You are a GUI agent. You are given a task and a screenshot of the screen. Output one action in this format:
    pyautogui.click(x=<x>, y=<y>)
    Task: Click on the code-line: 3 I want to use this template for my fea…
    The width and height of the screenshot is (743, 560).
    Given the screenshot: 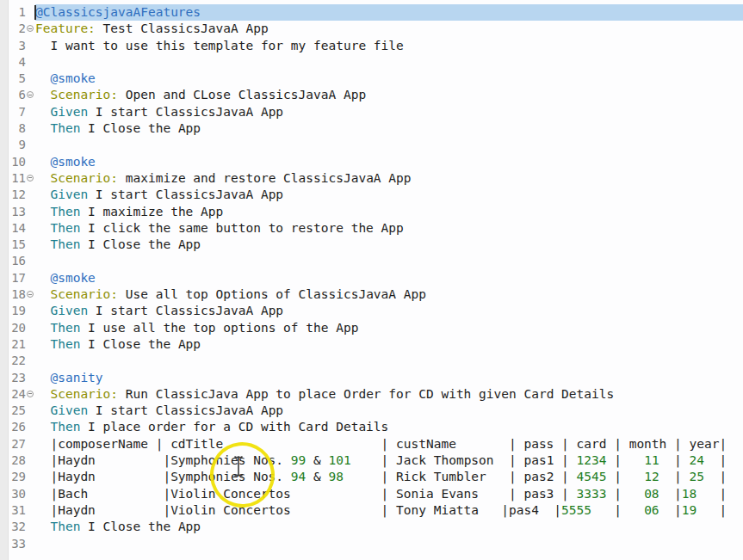 What is the action you would take?
    pyautogui.click(x=372, y=46)
    